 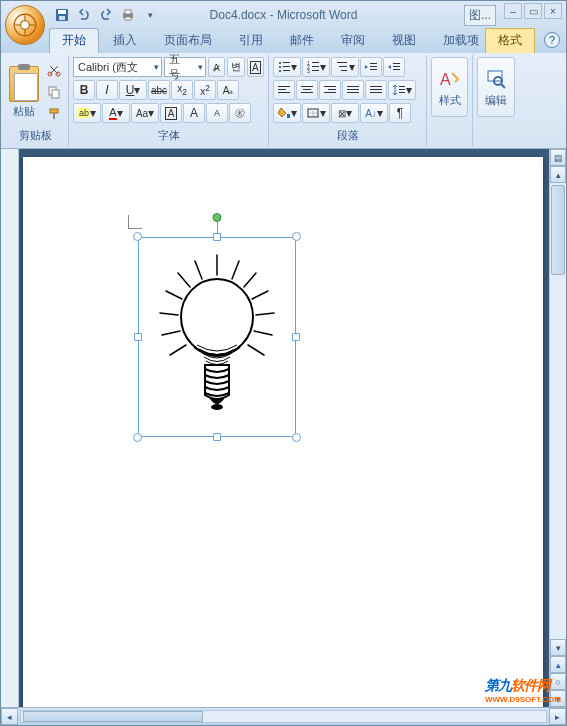 What do you see at coordinates (54, 92) in the screenshot?
I see `copy-button` at bounding box center [54, 92].